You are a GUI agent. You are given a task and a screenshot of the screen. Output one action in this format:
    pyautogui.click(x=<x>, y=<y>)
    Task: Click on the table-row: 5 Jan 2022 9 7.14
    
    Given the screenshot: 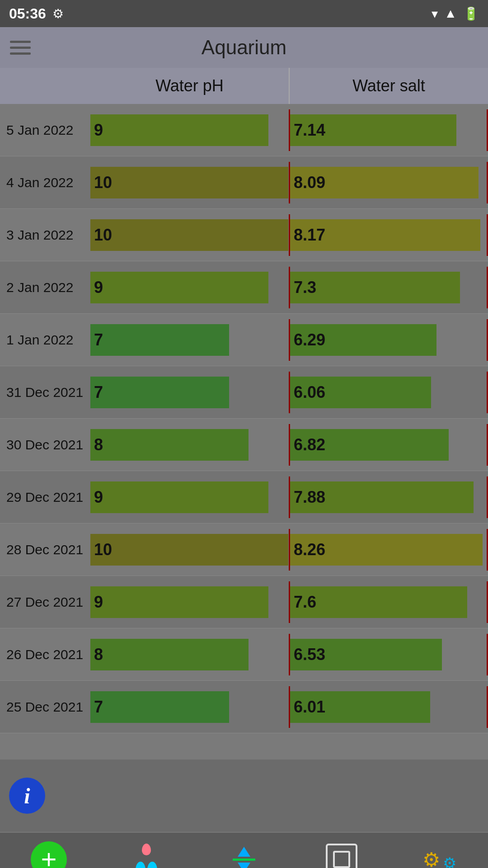 What is the action you would take?
    pyautogui.click(x=244, y=130)
    